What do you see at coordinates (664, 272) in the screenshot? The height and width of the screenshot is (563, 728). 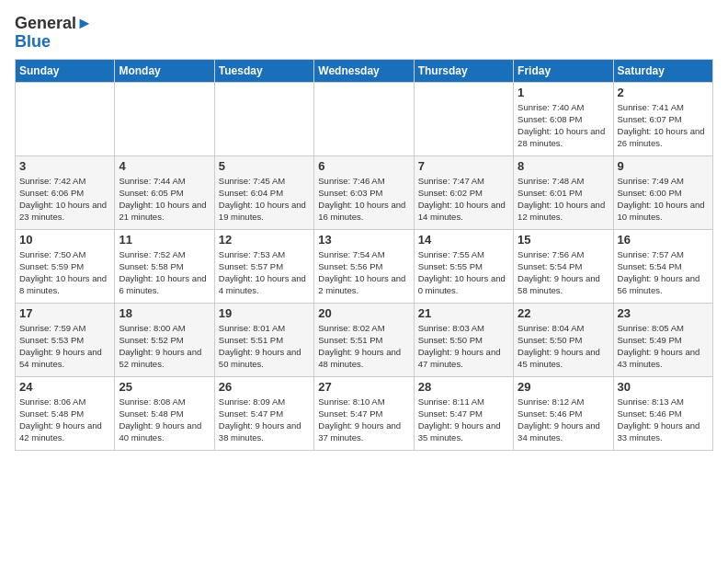 I see `day-info: Sunrise: 7:57 AM Sunset: 5:54 PM Dayligh…` at bounding box center [664, 272].